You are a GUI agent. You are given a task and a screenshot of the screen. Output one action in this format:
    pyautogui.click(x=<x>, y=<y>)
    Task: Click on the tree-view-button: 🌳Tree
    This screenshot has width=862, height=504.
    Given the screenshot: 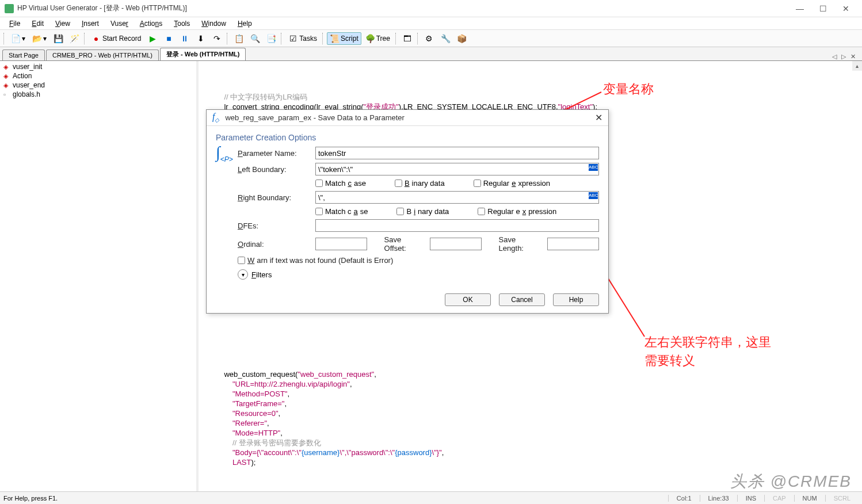 What is the action you would take?
    pyautogui.click(x=377, y=39)
    